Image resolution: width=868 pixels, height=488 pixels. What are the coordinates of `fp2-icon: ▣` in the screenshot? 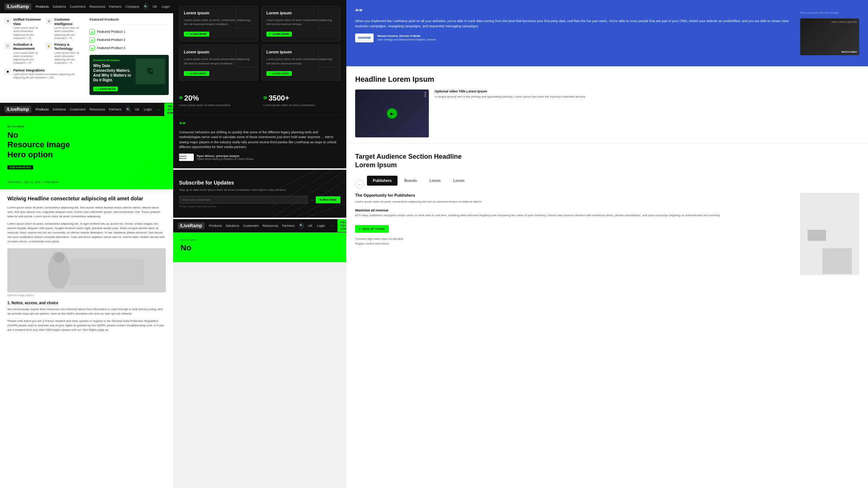 It's located at (92, 40).